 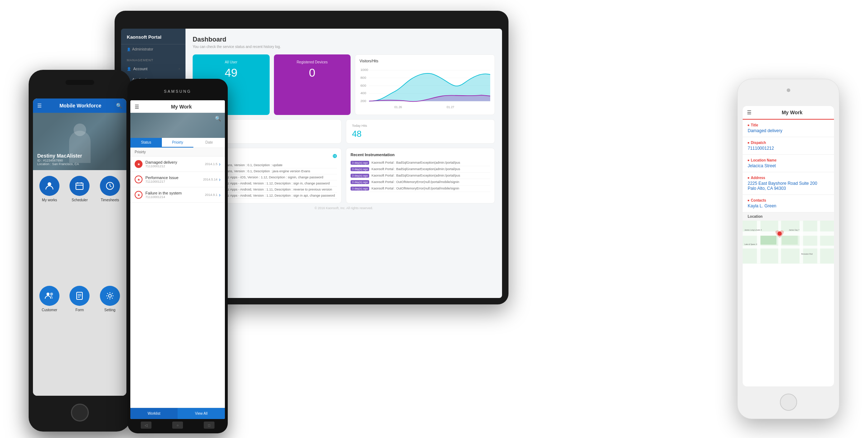 What do you see at coordinates (789, 402) in the screenshot?
I see `ios-home-button-right` at bounding box center [789, 402].